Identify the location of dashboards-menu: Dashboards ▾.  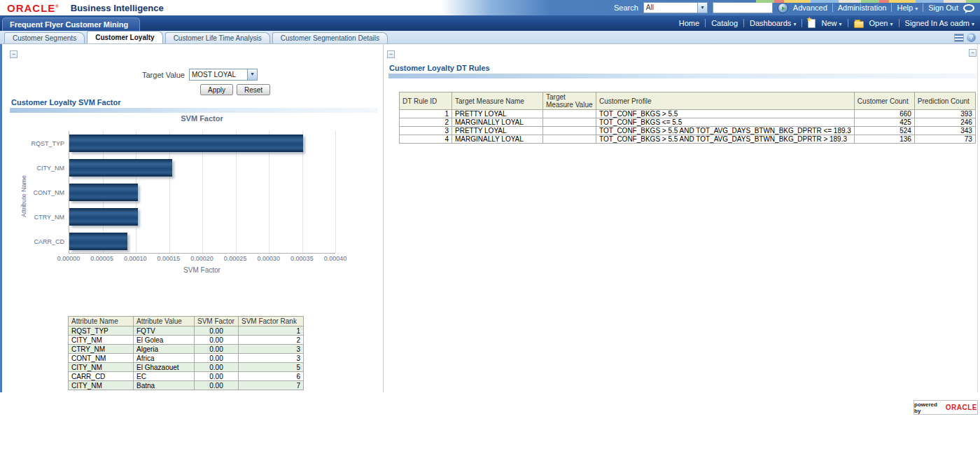
(773, 23).